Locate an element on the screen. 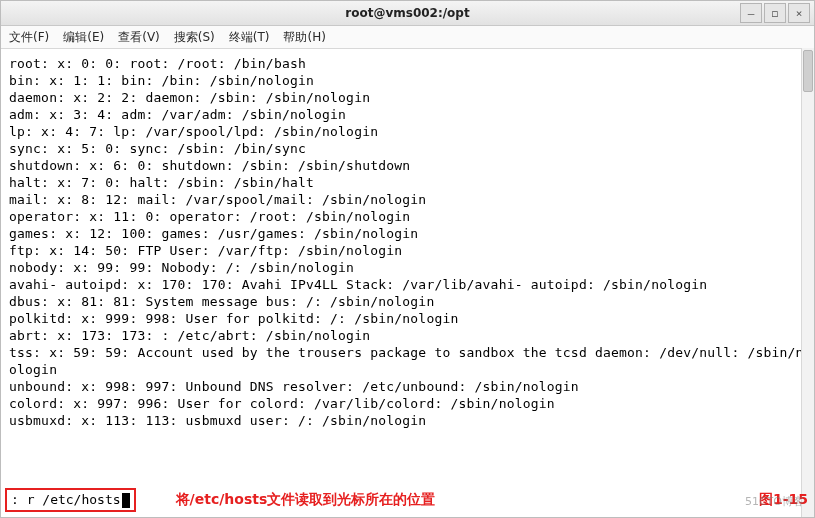  terminal-line: avahi- autoipd: x: 170: 170: Avahi IPv4L… is located at coordinates (408, 284).